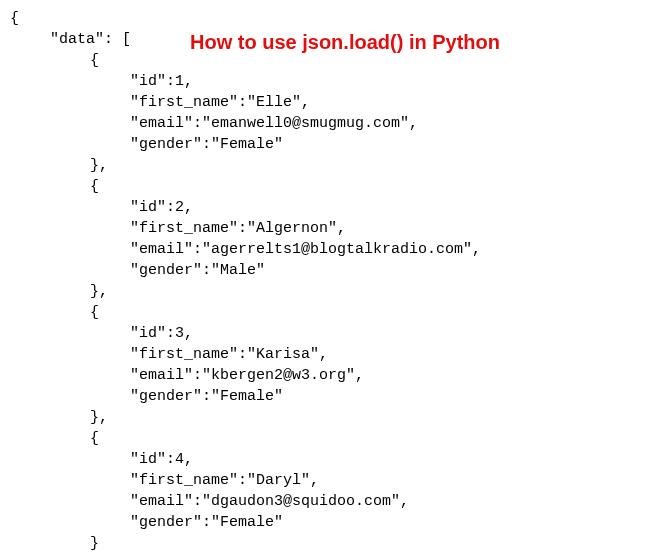 The height and width of the screenshot is (553, 661). I want to click on id-line: "id":4,, so click(162, 460).